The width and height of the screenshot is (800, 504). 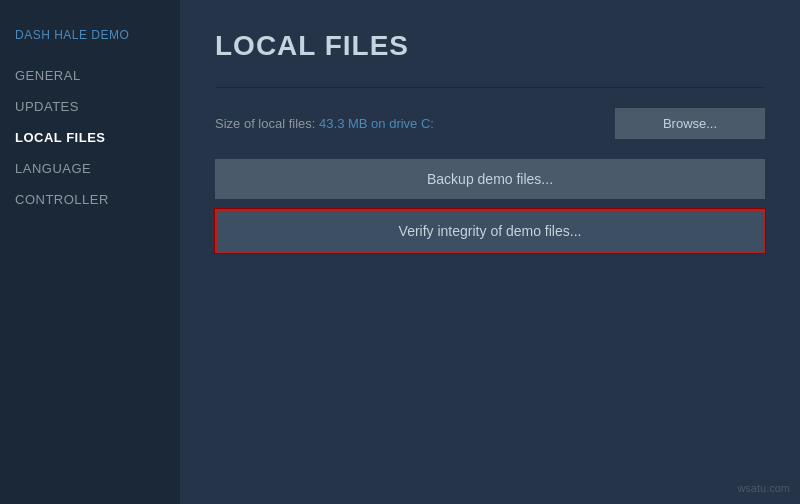 I want to click on browse-button: Browse..., so click(x=690, y=124).